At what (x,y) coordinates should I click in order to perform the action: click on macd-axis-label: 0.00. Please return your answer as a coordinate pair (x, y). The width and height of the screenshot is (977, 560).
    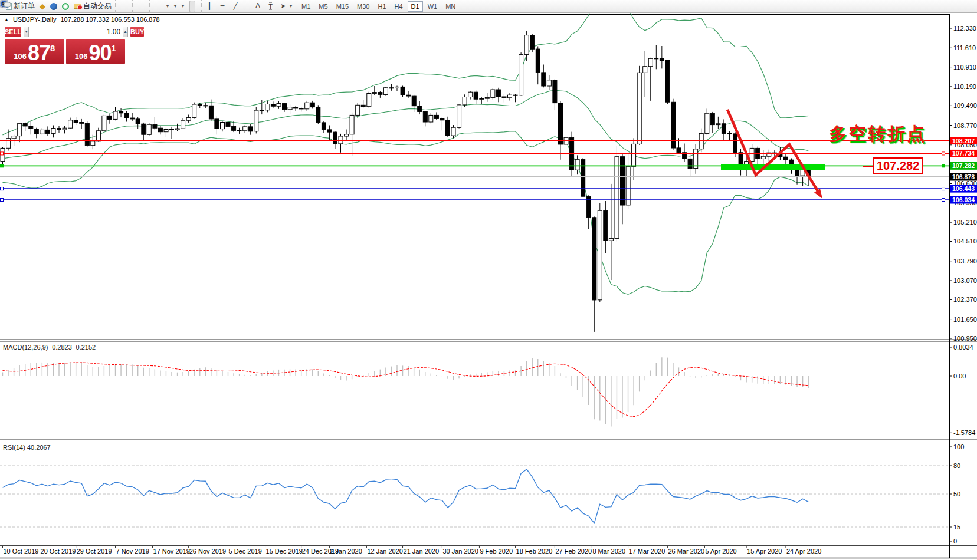
    Looking at the image, I should click on (959, 376).